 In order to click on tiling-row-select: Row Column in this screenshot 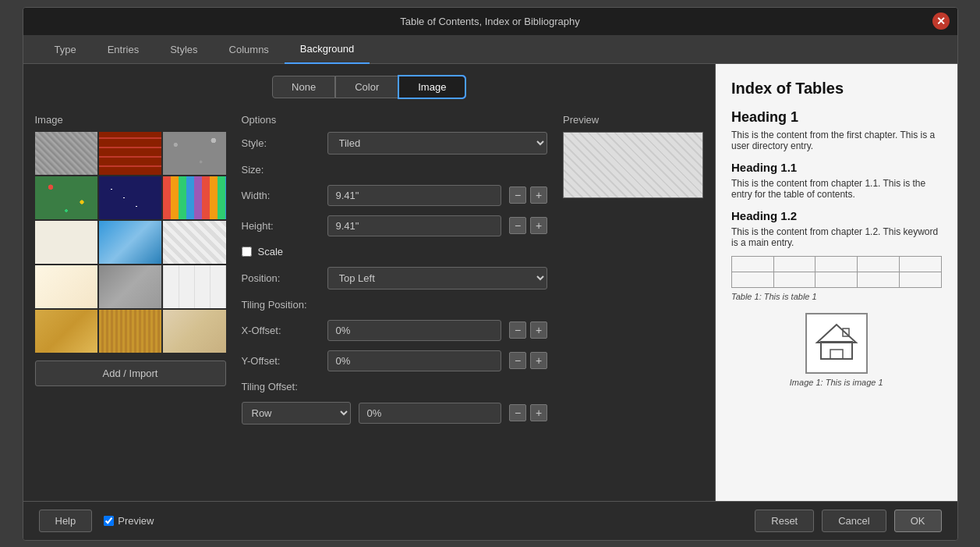, I will do `click(296, 414)`.